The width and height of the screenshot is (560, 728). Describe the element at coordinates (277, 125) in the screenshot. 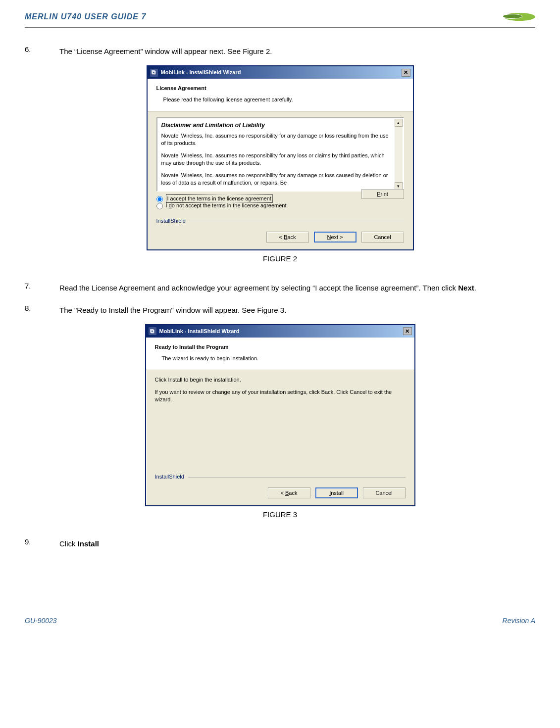

I see `disclaimer-heading: Disclaimer and Limitation of Liability` at that location.